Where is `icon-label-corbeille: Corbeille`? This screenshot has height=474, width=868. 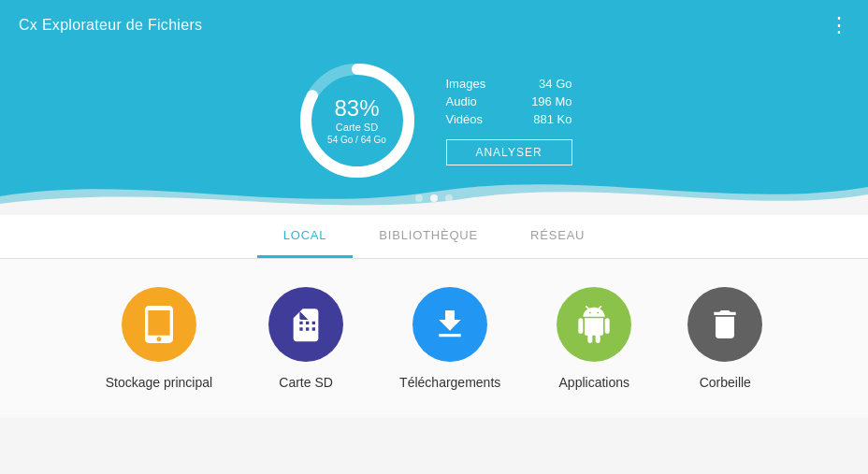
icon-label-corbeille: Corbeille is located at coordinates (726, 382).